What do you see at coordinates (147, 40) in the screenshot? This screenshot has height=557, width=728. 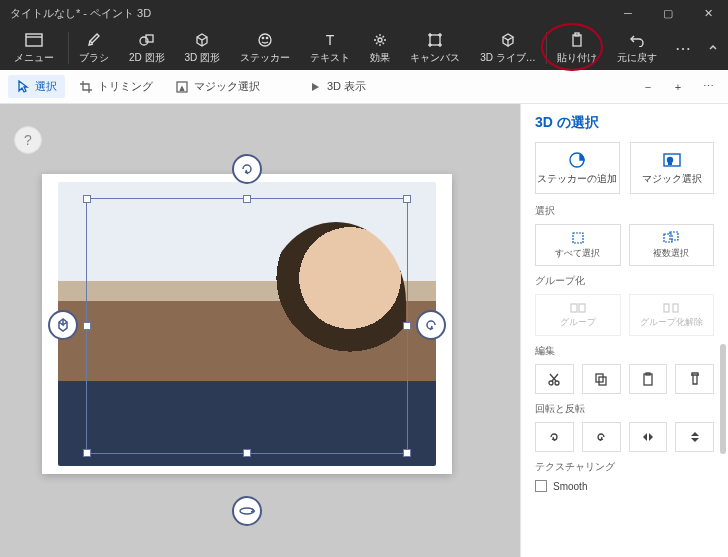 I see `shapes2d-icon` at bounding box center [147, 40].